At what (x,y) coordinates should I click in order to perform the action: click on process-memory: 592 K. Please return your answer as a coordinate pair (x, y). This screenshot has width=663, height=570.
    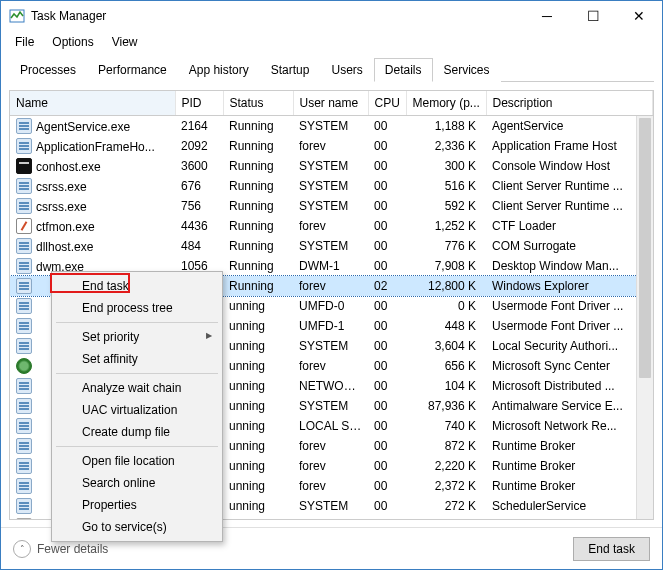
    Looking at the image, I should click on (446, 206).